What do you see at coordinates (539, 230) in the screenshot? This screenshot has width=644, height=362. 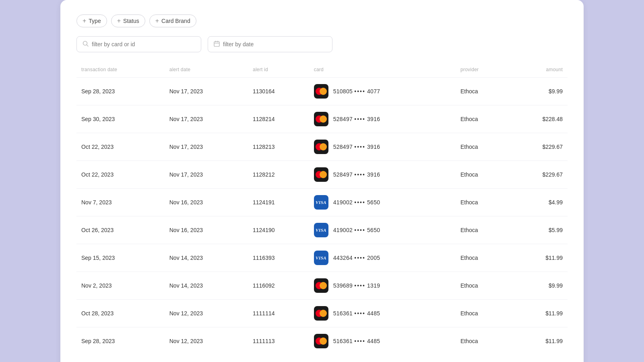 I see `cell-amount: $5.99` at bounding box center [539, 230].